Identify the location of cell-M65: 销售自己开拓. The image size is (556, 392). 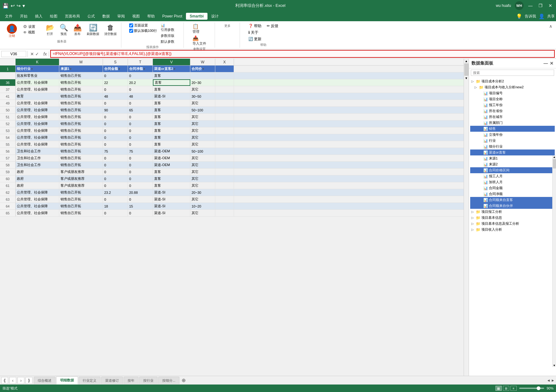
(81, 213).